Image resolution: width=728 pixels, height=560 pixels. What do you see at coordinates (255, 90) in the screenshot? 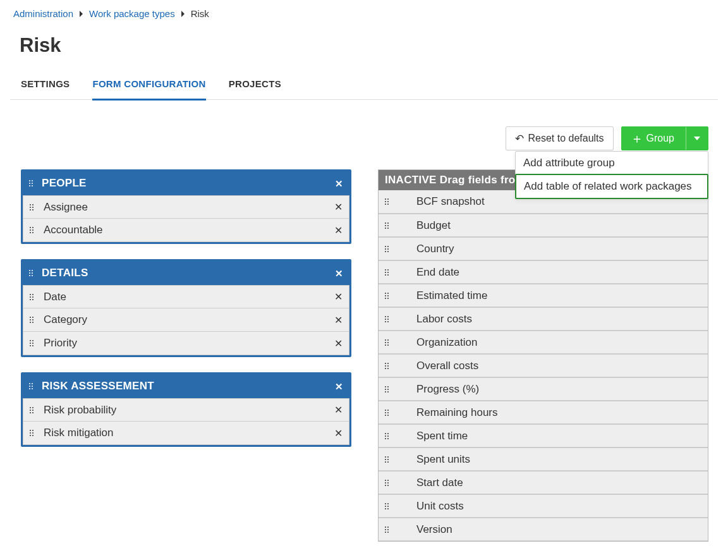
I see `tab-projects: PROJECTS` at bounding box center [255, 90].